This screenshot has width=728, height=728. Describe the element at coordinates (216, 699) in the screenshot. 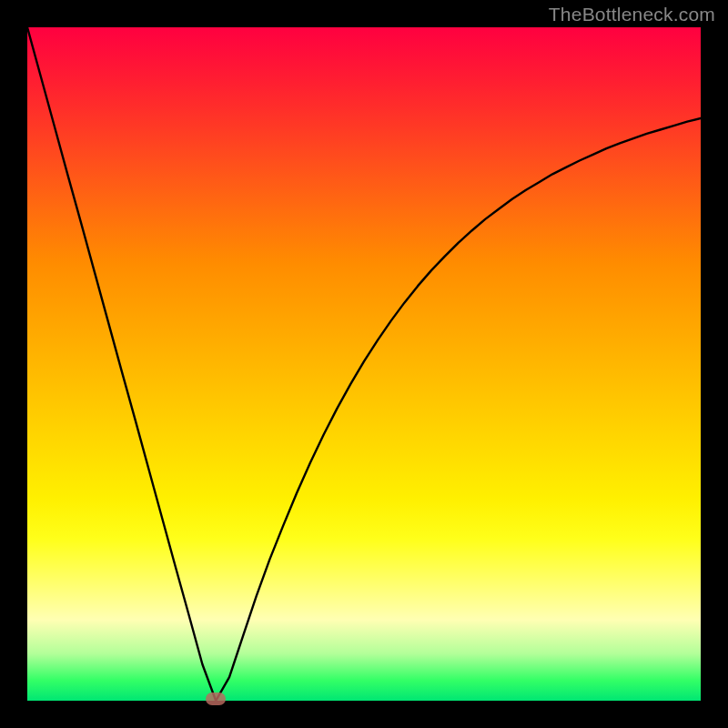

I see `bottleneck-marker` at that location.